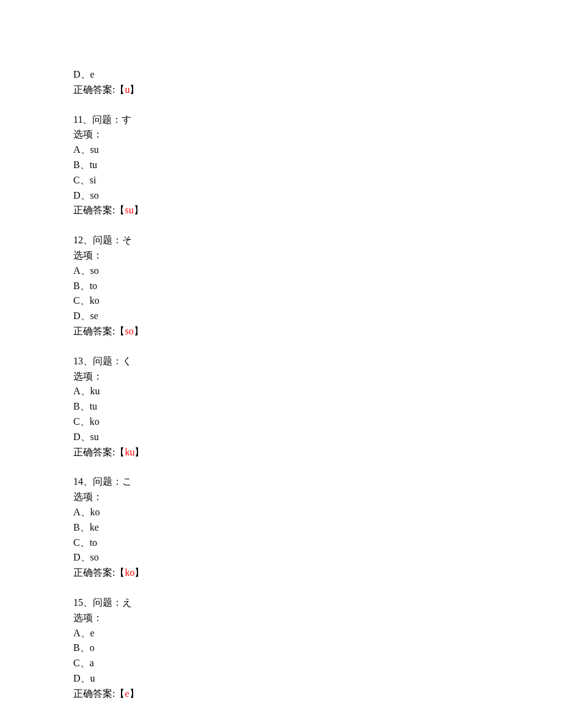 The width and height of the screenshot is (562, 728). I want to click on question-block: 12、问题：そ选项：A、soB、toC、koD、se正确答案:【so】, so click(281, 286).